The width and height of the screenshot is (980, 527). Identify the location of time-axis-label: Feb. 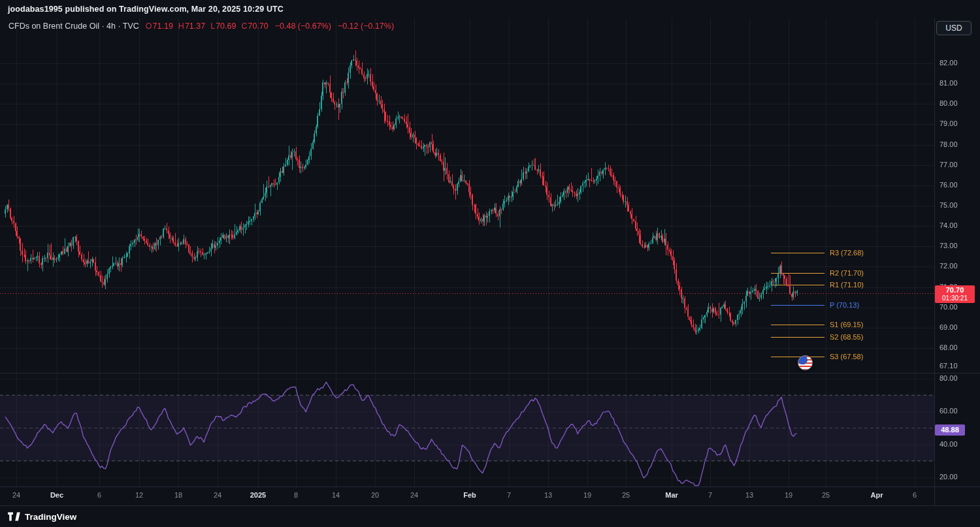
(470, 495).